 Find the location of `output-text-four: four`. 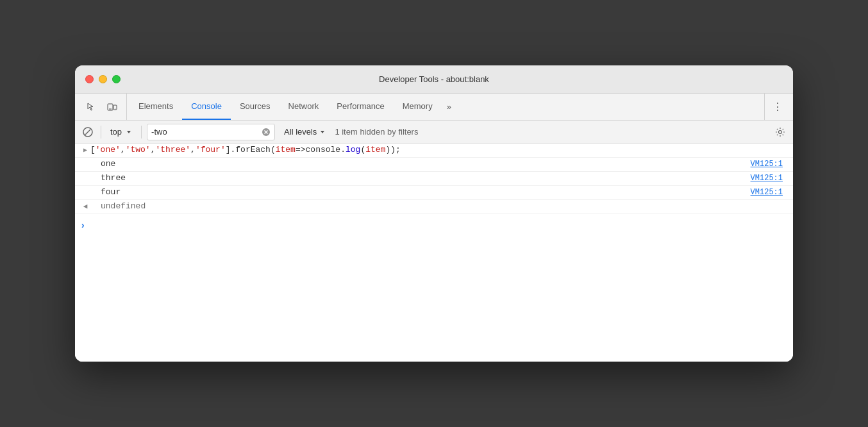

output-text-four: four is located at coordinates (110, 192).